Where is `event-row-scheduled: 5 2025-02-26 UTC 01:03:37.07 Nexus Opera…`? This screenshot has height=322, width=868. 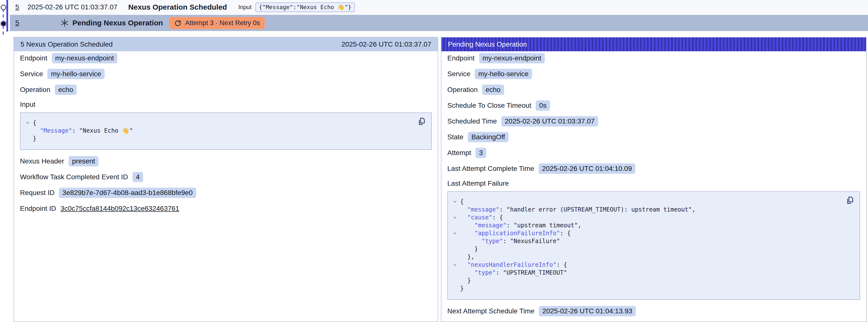 event-row-scheduled: 5 2025-02-26 UTC 01:03:37.07 Nexus Opera… is located at coordinates (439, 7).